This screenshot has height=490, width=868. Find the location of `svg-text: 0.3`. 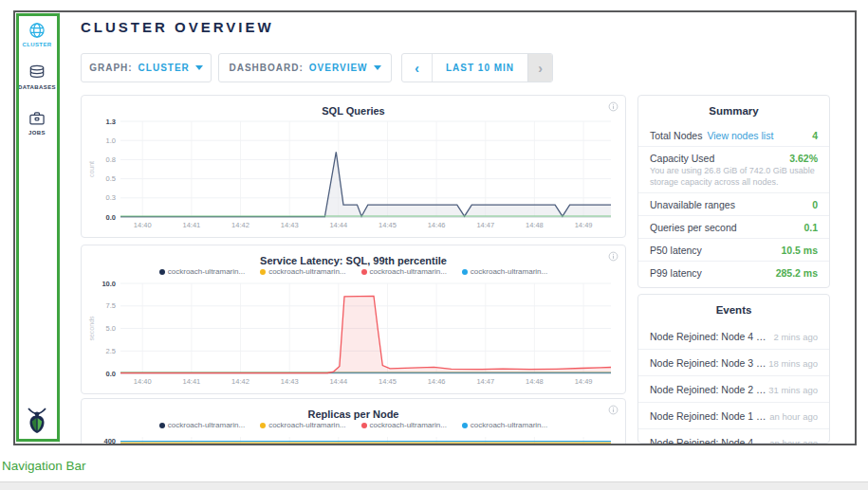

svg-text: 0.3 is located at coordinates (111, 197).